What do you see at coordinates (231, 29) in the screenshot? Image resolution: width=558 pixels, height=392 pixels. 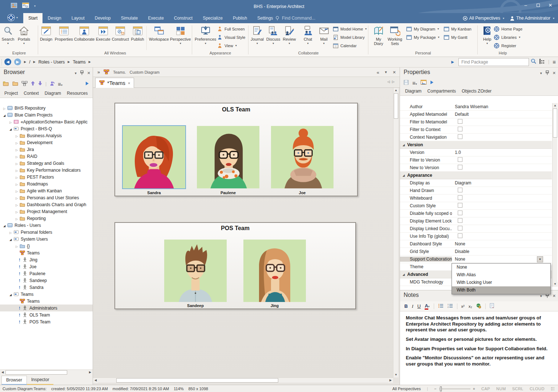 I see `full-screen-button: Full Screen` at bounding box center [231, 29].